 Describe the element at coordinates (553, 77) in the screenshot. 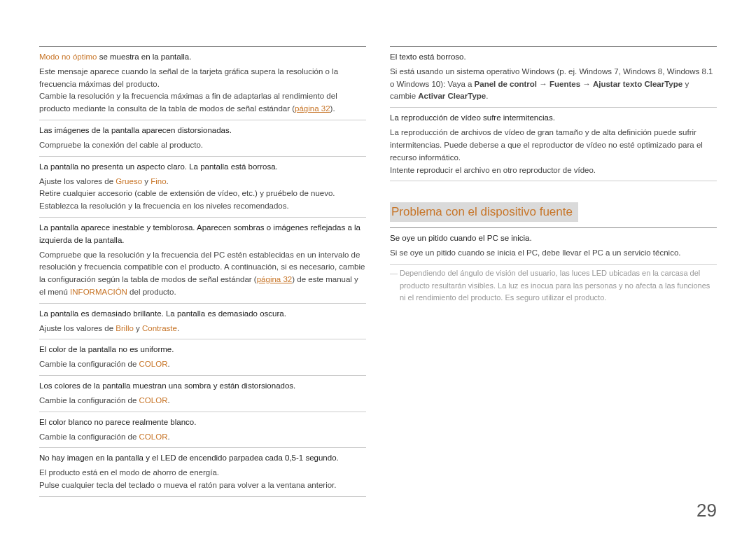

I see `faq-item: El texto está borroso. Si está usando un…` at that location.